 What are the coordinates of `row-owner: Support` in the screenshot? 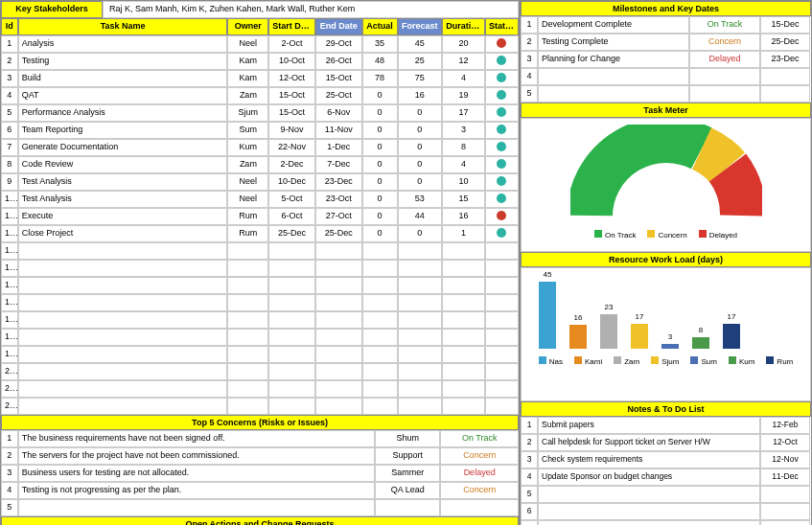 It's located at (407, 456).